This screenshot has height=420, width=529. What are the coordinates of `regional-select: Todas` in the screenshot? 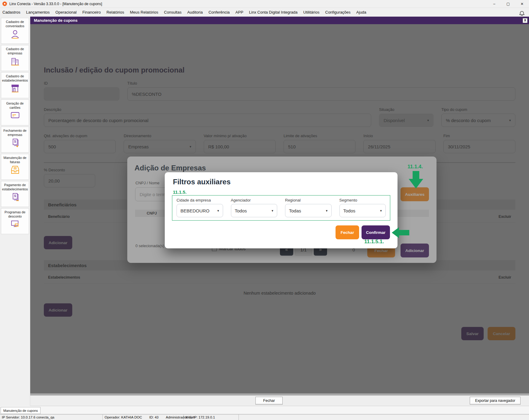 It's located at (308, 211).